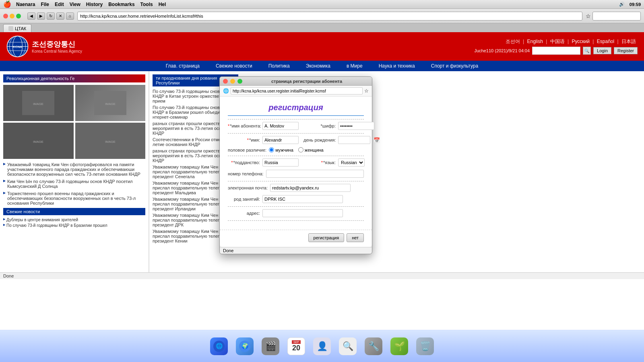 The height and width of the screenshot is (362, 644). What do you see at coordinates (147, 4) in the screenshot?
I see `menu-tools: Tools` at bounding box center [147, 4].